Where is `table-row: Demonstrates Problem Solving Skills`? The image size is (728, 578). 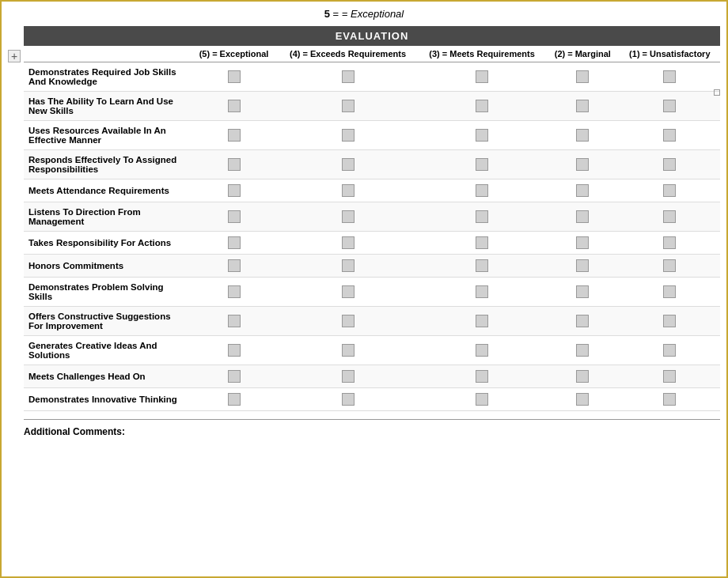 table-row: Demonstrates Problem Solving Skills is located at coordinates (372, 293).